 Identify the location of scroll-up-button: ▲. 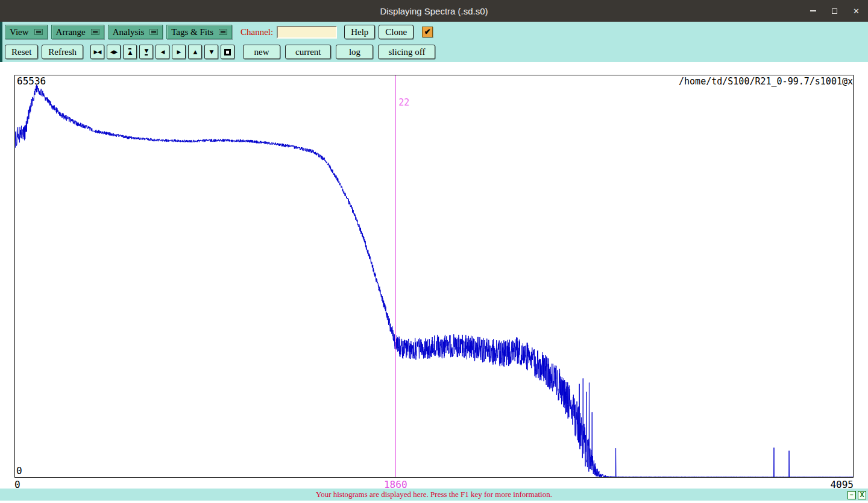
(195, 52).